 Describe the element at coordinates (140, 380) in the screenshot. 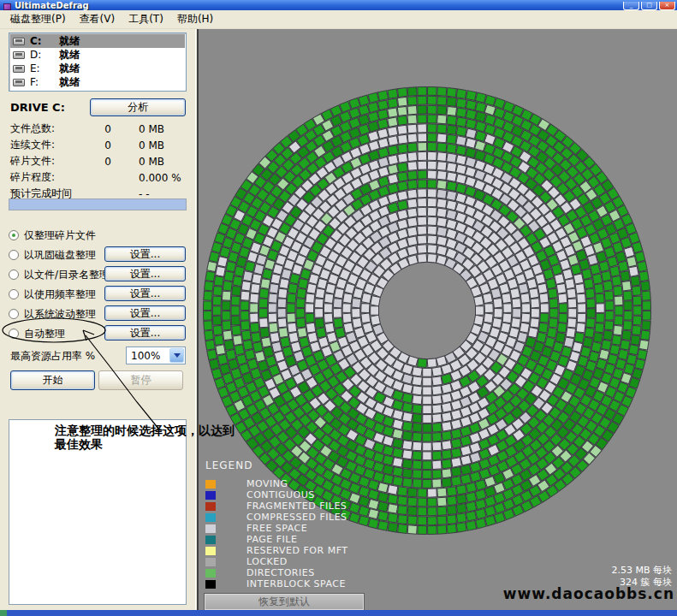

I see `pause-button: 暂停` at that location.